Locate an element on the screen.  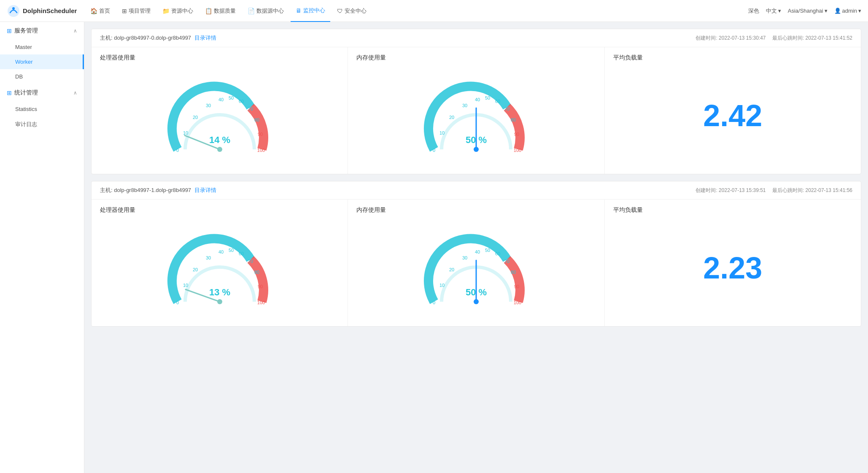
home-icon: 🏠 is located at coordinates (94, 11).